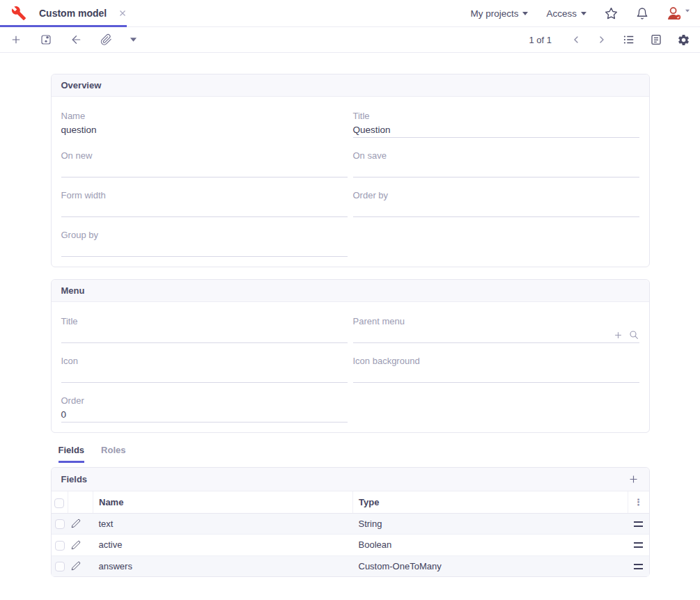 The image size is (700, 600). I want to click on menu-access-label: Access, so click(561, 14).